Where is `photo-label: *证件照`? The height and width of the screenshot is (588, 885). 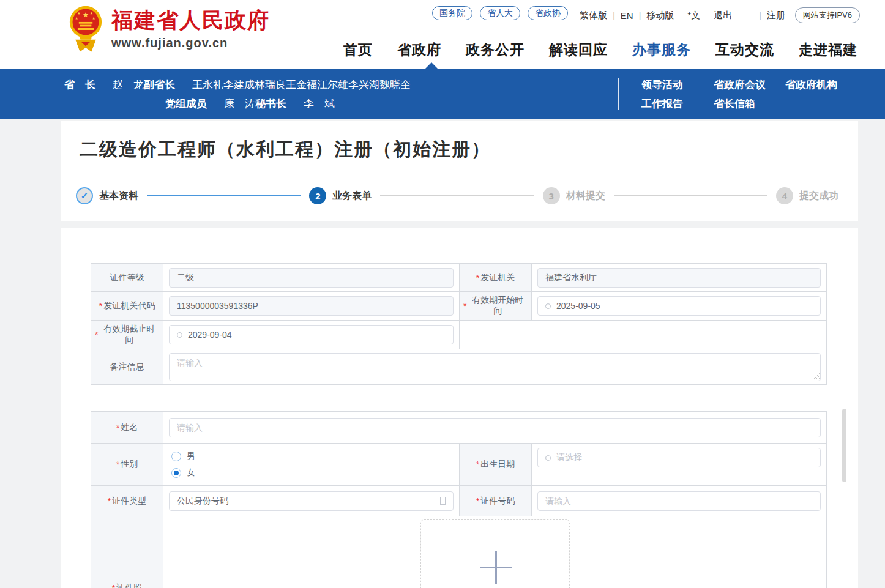 photo-label: *证件照 is located at coordinates (127, 552).